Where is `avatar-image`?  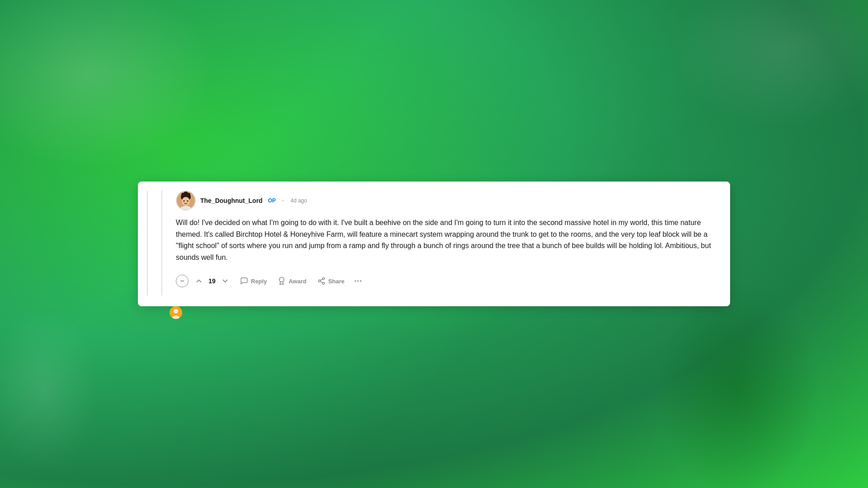
avatar-image is located at coordinates (186, 201).